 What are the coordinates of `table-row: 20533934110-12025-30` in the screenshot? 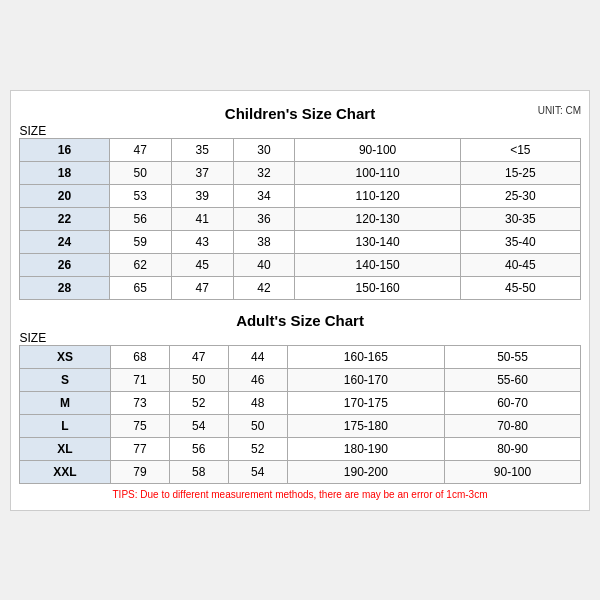 It's located at (300, 196).